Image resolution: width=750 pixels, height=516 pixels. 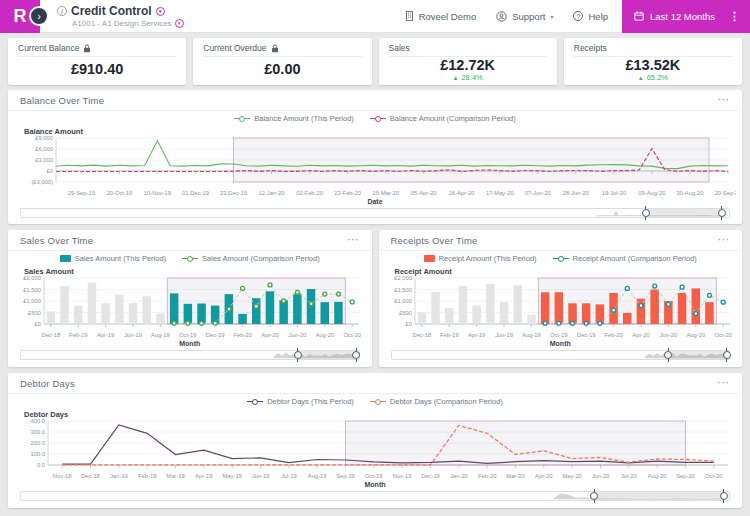 What do you see at coordinates (480, 258) in the screenshot?
I see `legend-receipts-this-period: Receipt Amount (This Period)` at bounding box center [480, 258].